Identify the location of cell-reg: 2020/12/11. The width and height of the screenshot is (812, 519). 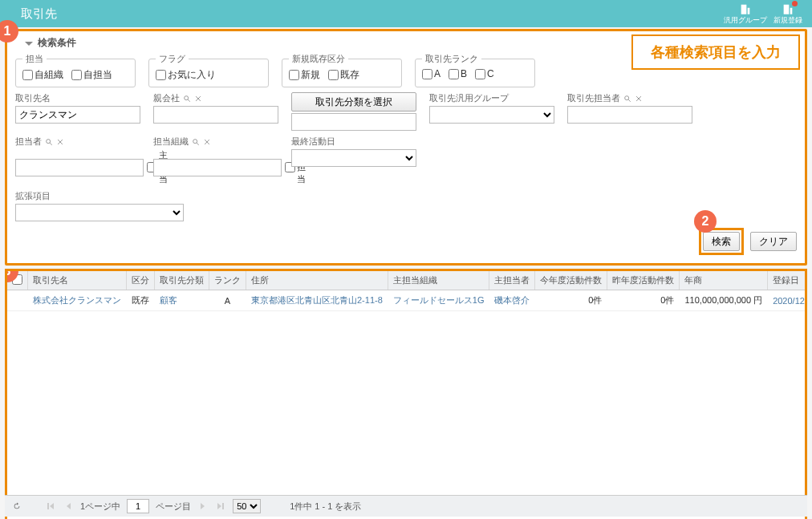
(788, 301).